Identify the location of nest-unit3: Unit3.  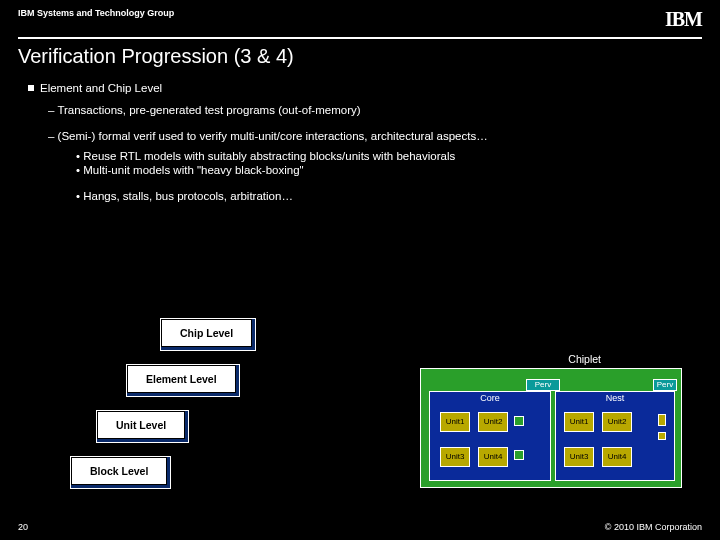
(579, 457).